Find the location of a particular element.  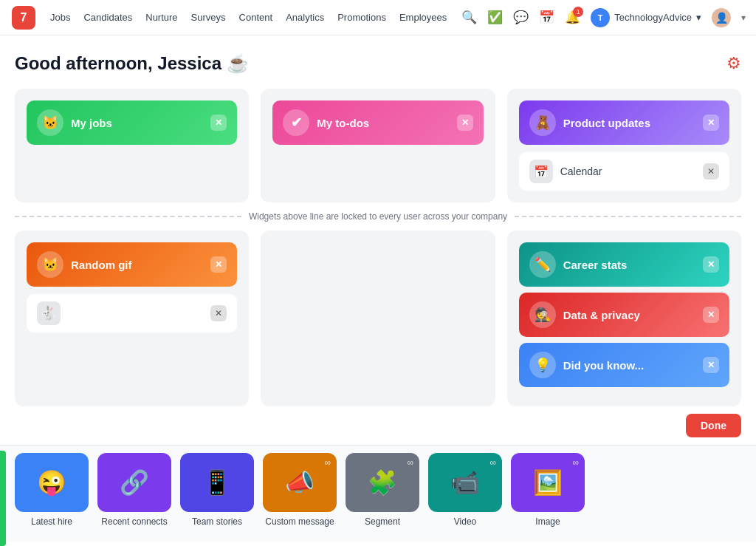

image-tile: ∞ 🖼️ is located at coordinates (548, 482).